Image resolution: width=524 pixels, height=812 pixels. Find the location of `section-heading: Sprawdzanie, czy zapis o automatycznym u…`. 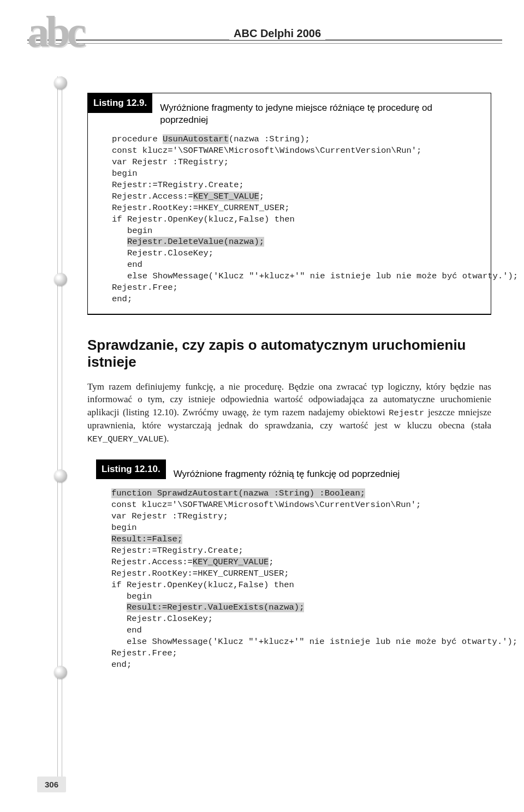

section-heading: Sprawdzanie, czy zapis o automatycznym u… is located at coordinates (289, 354).